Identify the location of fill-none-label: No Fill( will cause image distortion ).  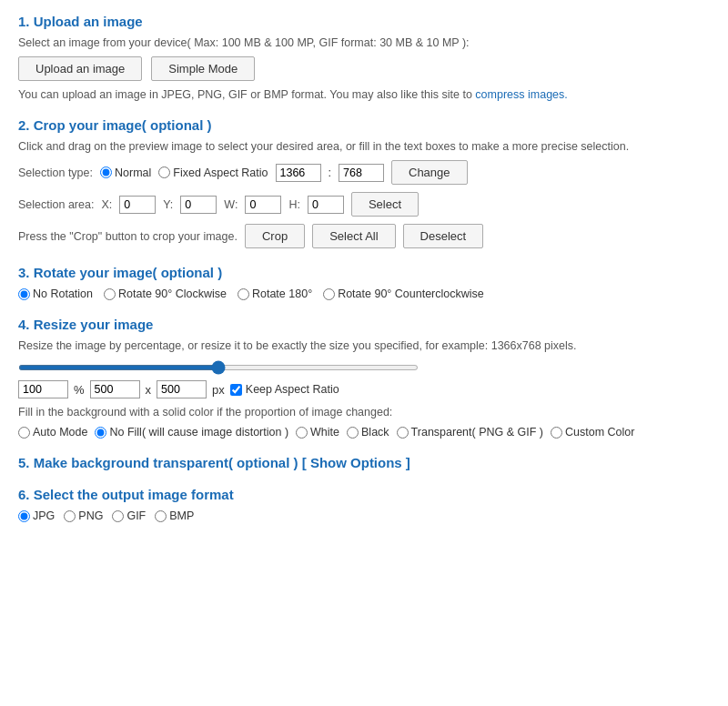
(198, 432).